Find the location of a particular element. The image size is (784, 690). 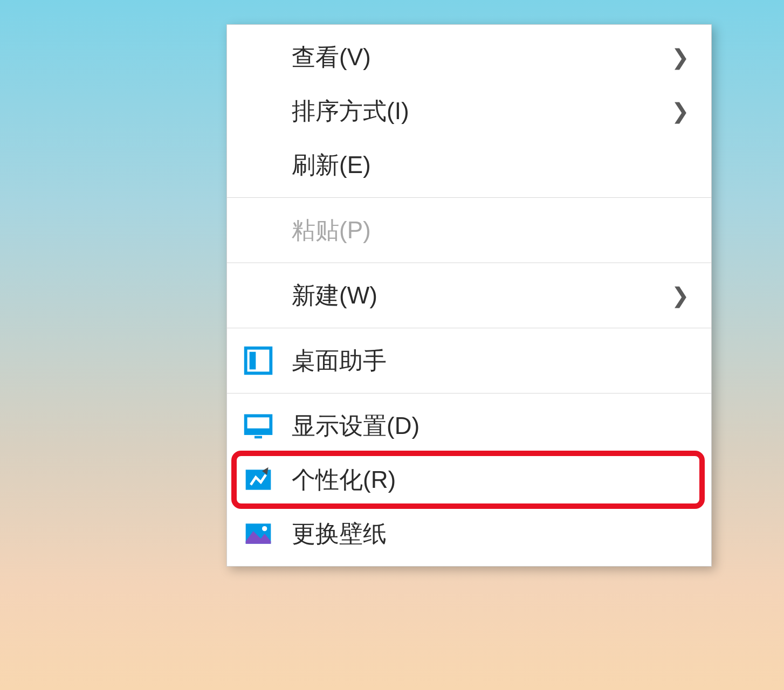

personalize-icon is located at coordinates (267, 480).